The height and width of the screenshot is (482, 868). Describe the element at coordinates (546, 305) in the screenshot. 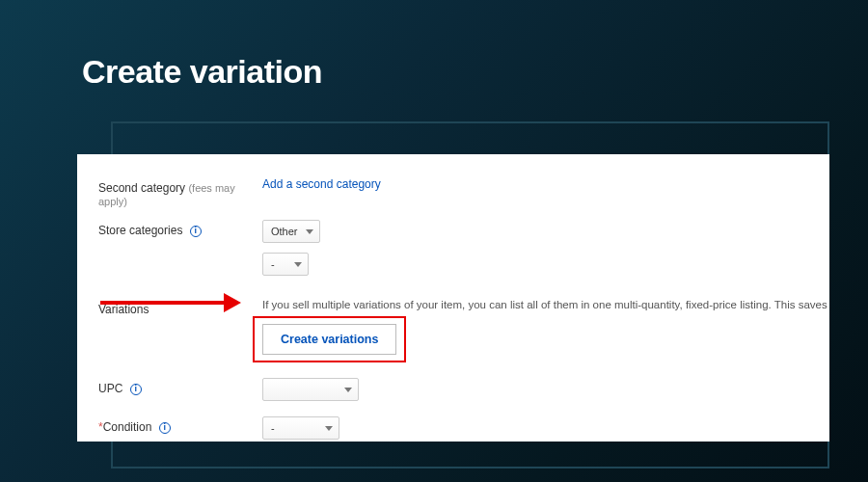

I see `variations-description: If you sell multiple variations of your …` at that location.